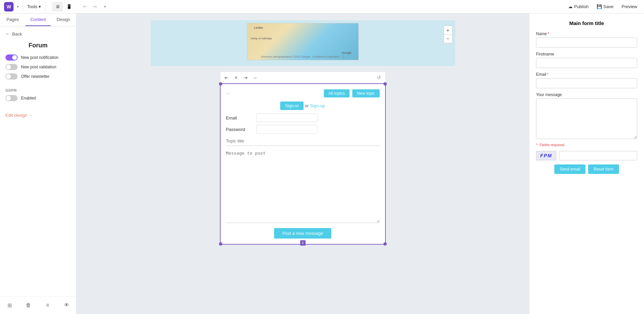  Describe the element at coordinates (303, 243) in the screenshot. I see `resize-icon: ⇕` at that location.